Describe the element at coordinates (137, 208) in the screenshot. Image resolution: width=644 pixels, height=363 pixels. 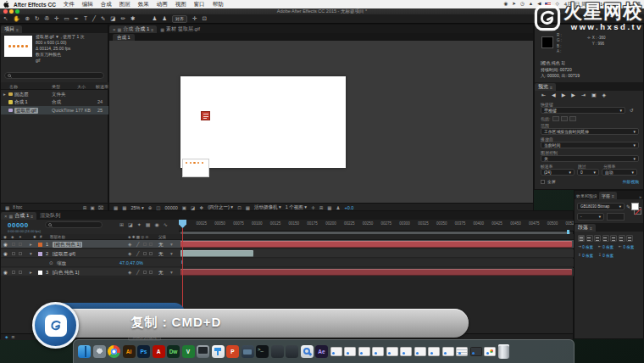
I see `zoom-level-dropdown: 25% ▾` at that location.